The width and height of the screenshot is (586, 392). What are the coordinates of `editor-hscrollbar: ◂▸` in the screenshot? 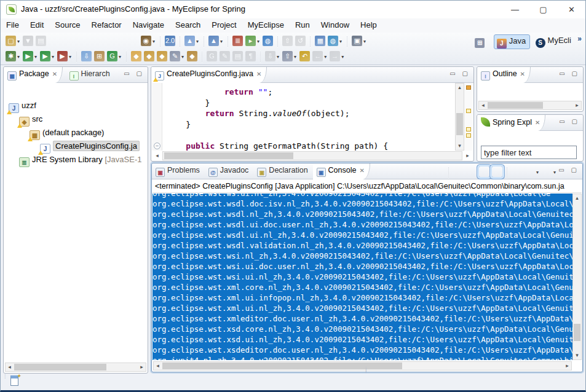 It's located at (312, 156).